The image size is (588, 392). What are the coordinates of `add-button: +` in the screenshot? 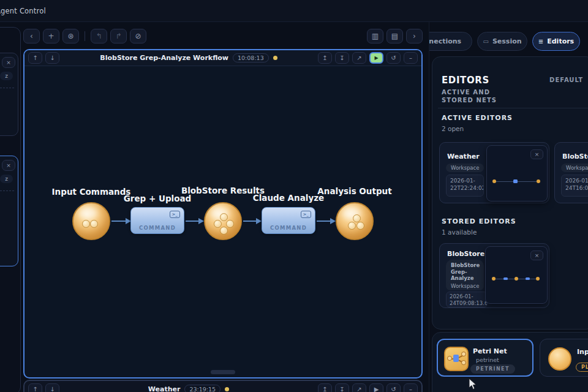 It's located at (51, 36).